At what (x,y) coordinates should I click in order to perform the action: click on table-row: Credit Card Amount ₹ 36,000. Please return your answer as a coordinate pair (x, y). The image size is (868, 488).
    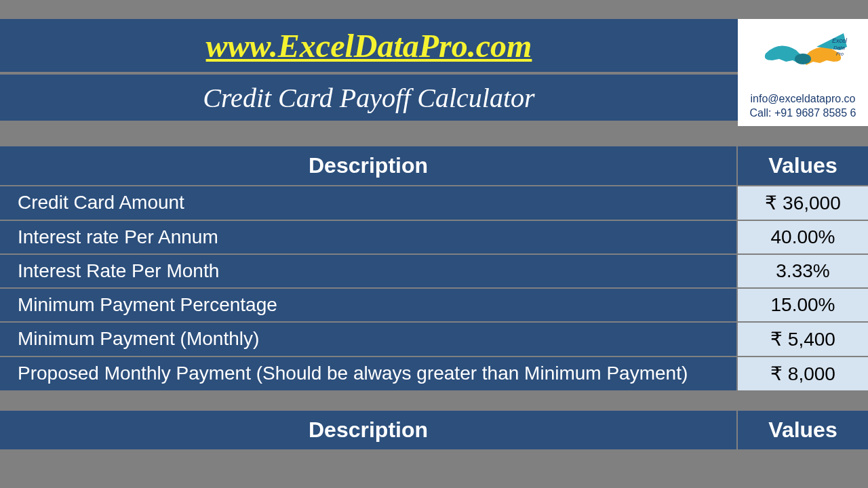
    Looking at the image, I should click on (434, 202).